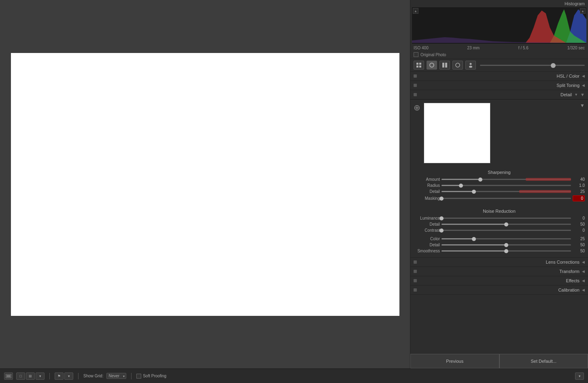 The width and height of the screenshot is (588, 383). Describe the element at coordinates (579, 185) in the screenshot. I see `sharpening-radius-value: 1.0` at that location.